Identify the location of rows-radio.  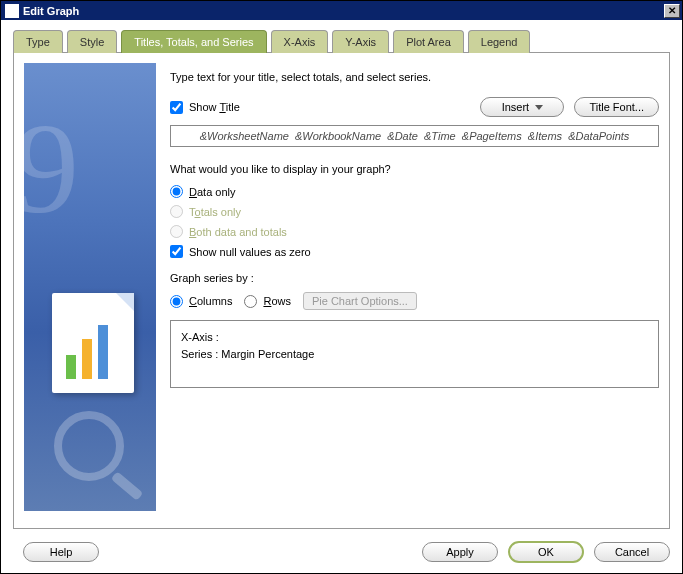
(250, 302).